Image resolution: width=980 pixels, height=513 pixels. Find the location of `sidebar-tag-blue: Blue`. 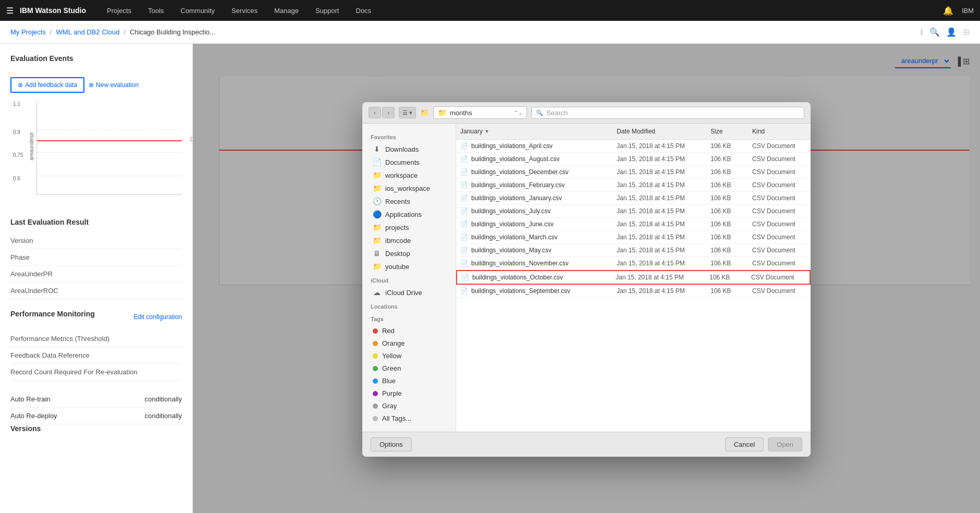

sidebar-tag-blue: Blue is located at coordinates (409, 381).